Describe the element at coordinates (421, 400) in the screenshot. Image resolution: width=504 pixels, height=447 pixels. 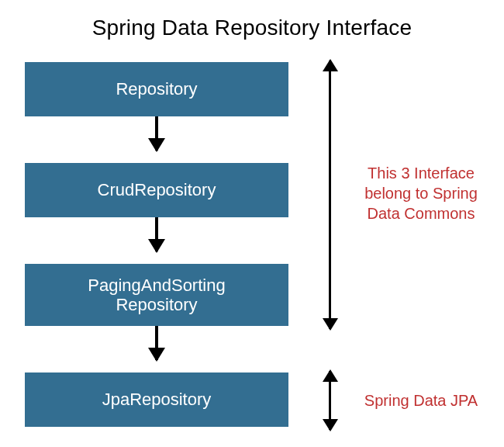
I see `annotation-jpa: Spring Data JPA` at that location.